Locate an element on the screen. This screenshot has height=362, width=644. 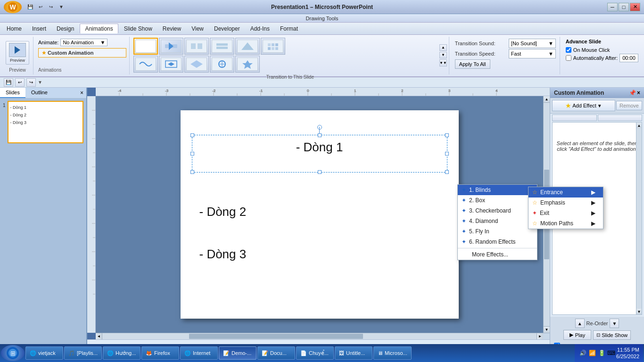
undo-button: ↩ is located at coordinates (41, 7).